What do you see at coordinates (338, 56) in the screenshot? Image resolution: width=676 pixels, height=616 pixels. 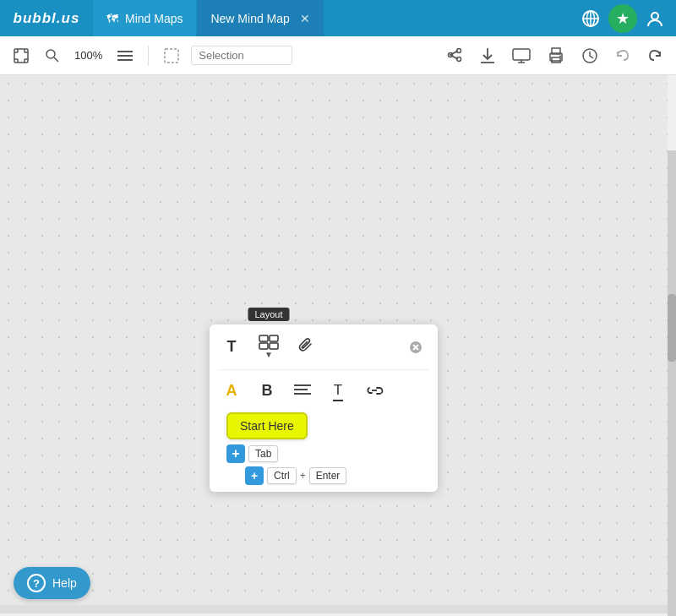 I see `toolbar: 100%` at bounding box center [338, 56].